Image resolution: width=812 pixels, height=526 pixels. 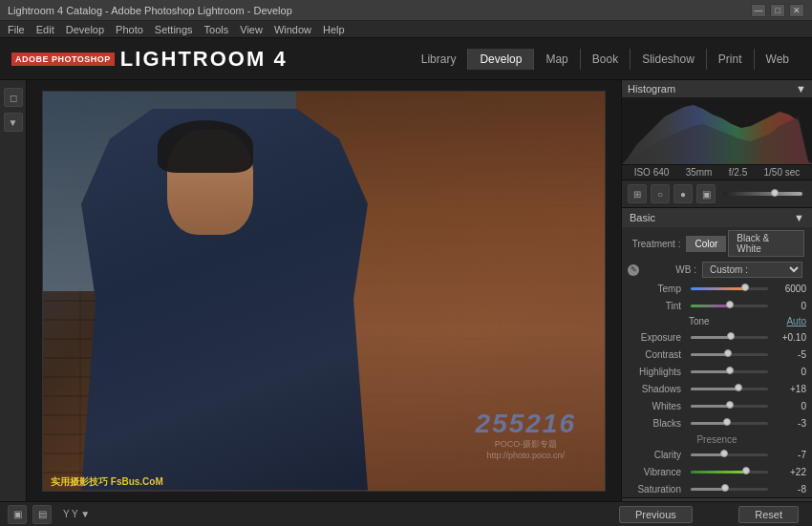 What do you see at coordinates (745, 287) in the screenshot?
I see `temp-slider-thumb` at bounding box center [745, 287].